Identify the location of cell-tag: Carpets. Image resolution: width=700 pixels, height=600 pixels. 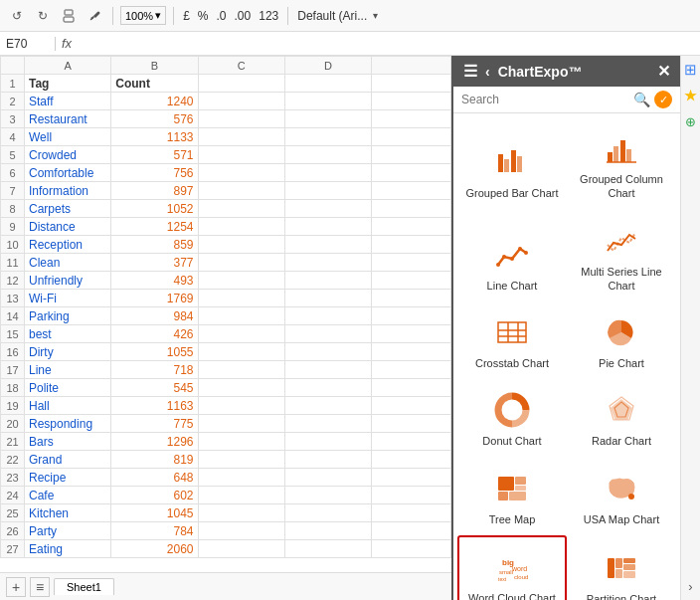
(68, 209).